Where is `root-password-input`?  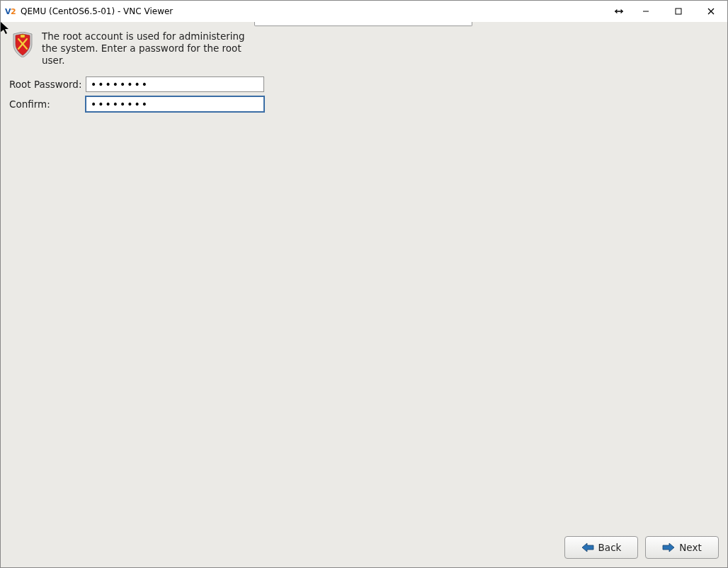
root-password-input is located at coordinates (175, 84).